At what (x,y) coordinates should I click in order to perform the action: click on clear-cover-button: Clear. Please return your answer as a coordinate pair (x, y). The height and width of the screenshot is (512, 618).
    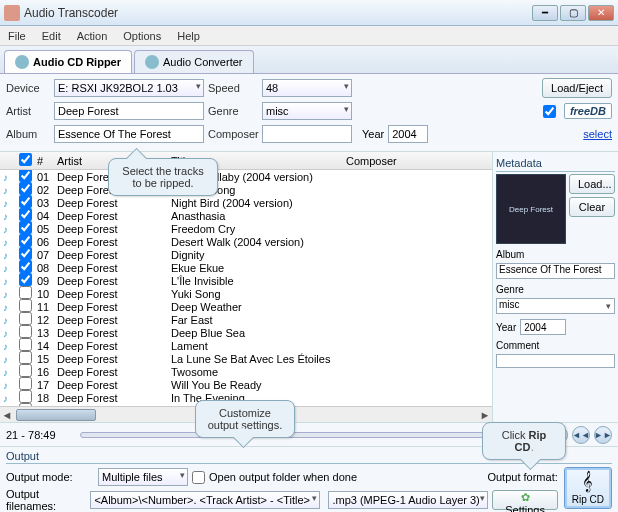
    Looking at the image, I should click on (592, 207).